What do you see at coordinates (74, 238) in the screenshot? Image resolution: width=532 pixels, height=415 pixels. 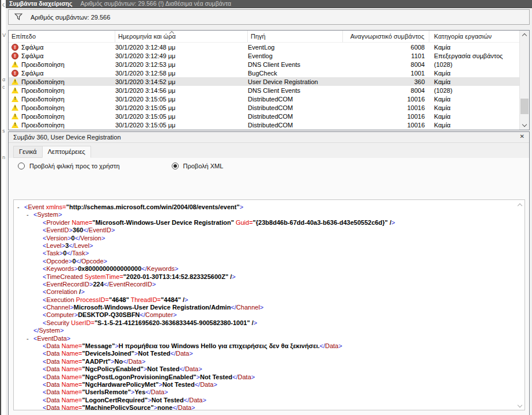 I see `xml-line-content: <Version>0</Version>` at bounding box center [74, 238].